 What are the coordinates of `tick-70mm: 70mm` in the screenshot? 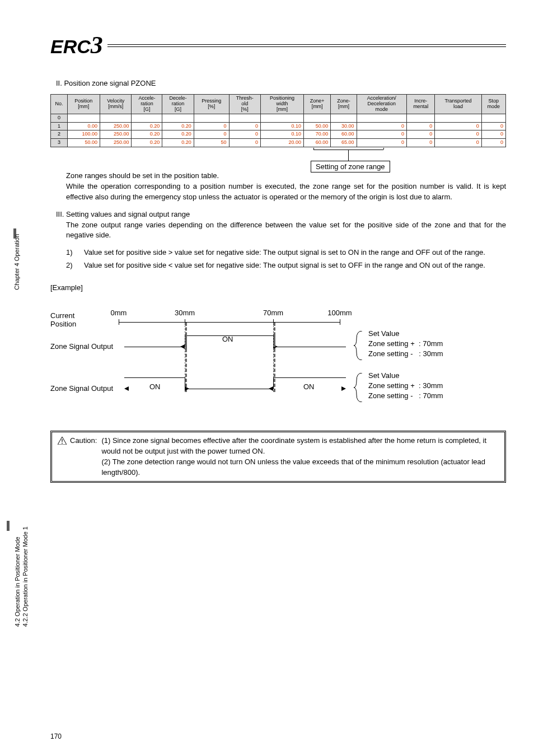 It's located at (273, 312).